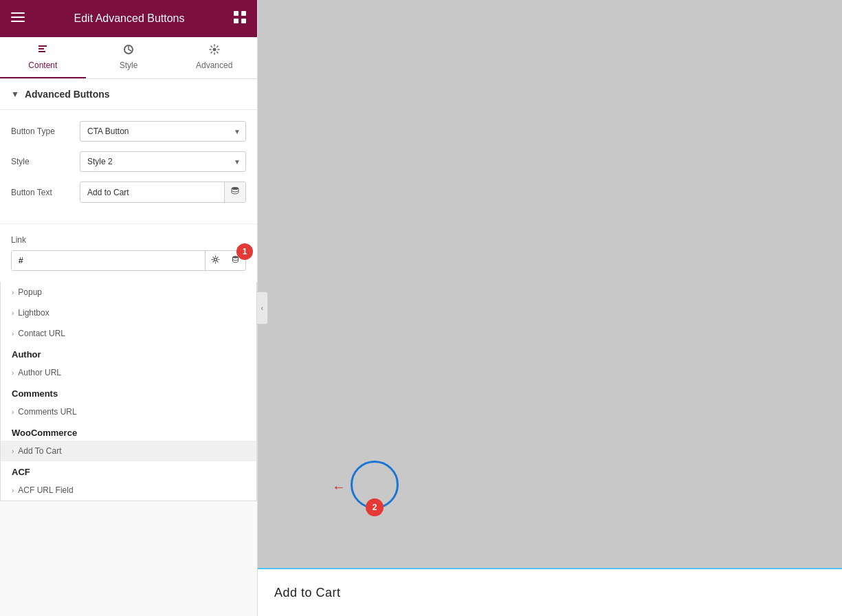  I want to click on dropdown-item-lightbox-label: Lightbox, so click(33, 313).